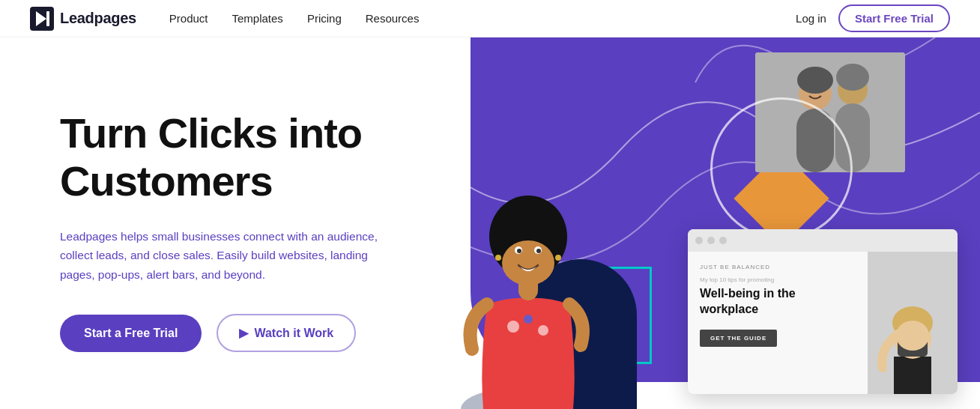  I want to click on browser-person-image, so click(913, 323).